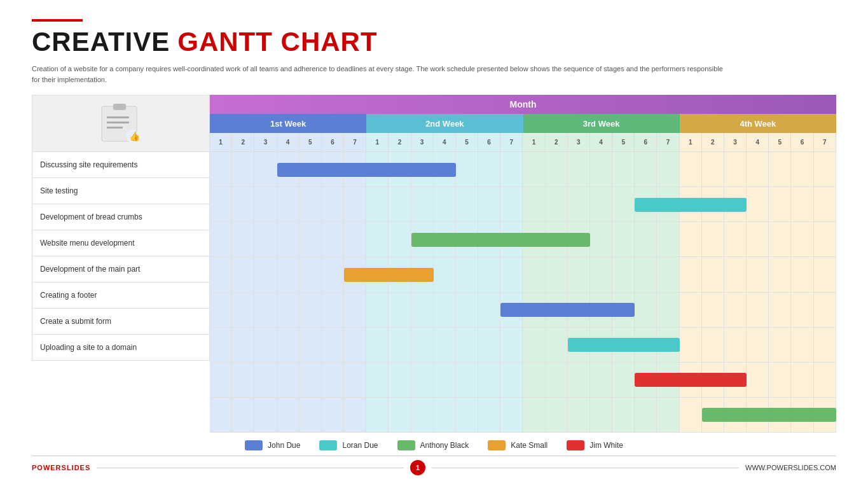  I want to click on week-header-4: 4th Week, so click(758, 123).